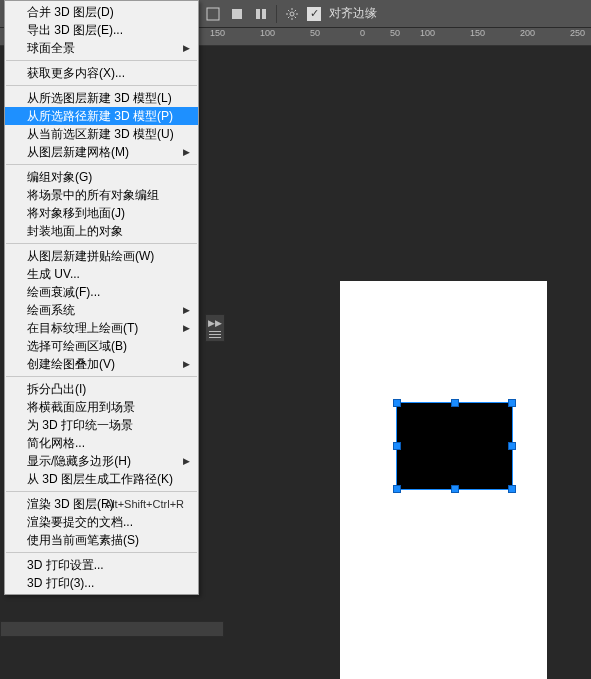 Image resolution: width=591 pixels, height=679 pixels. What do you see at coordinates (102, 152) in the screenshot?
I see `menu-item: 从图层新建网格(M)▶` at bounding box center [102, 152].